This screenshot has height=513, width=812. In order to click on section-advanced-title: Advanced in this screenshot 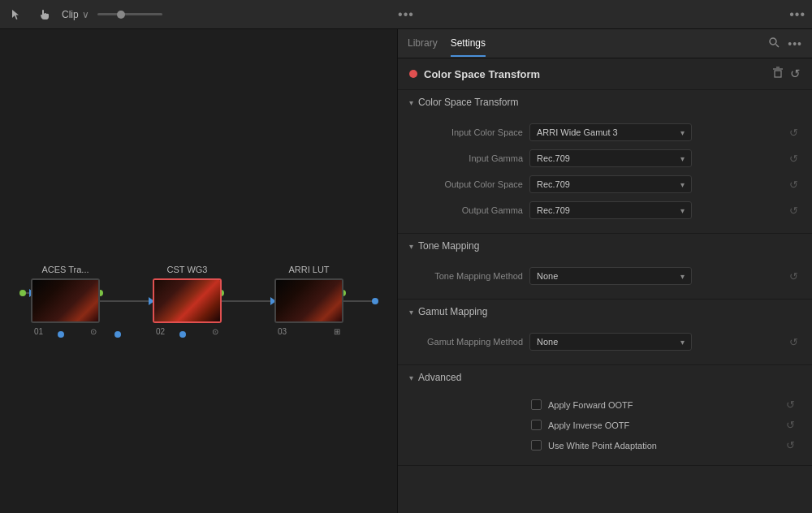, I will do `click(440, 377)`.